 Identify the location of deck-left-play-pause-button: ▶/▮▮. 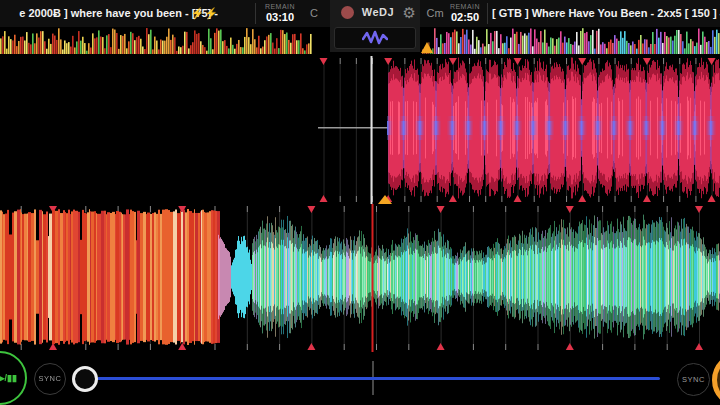
(14, 378).